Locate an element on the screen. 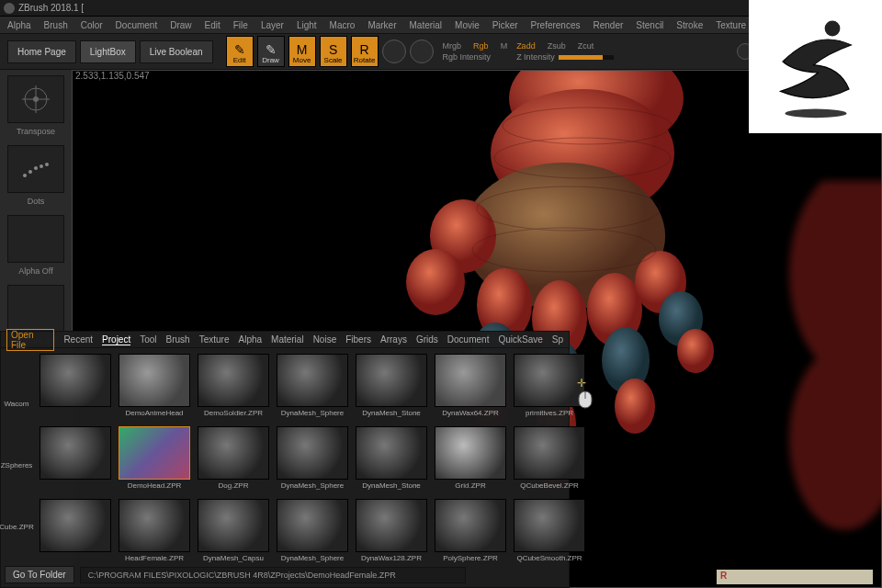  alpha-off-label: Alpha Off is located at coordinates (35, 271).